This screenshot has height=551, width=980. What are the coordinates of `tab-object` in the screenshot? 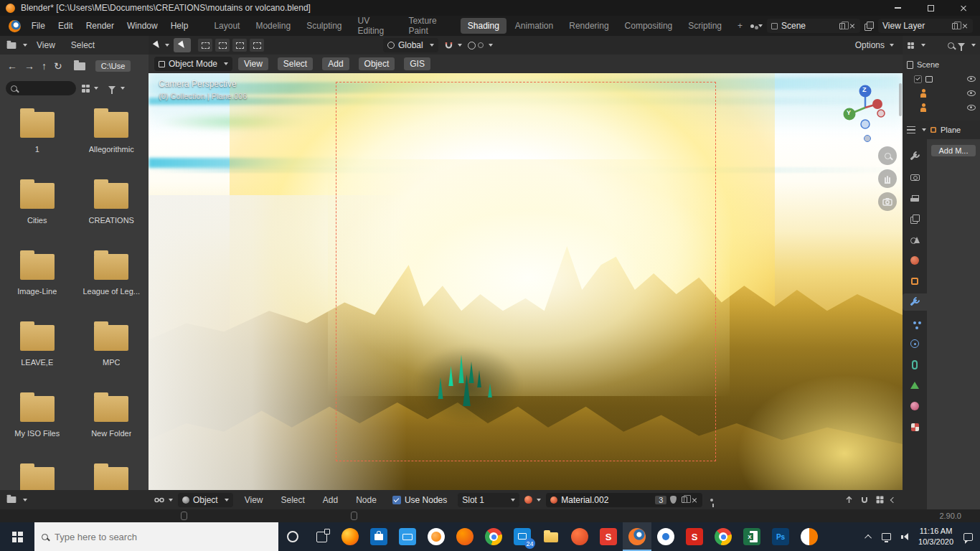 It's located at (915, 281).